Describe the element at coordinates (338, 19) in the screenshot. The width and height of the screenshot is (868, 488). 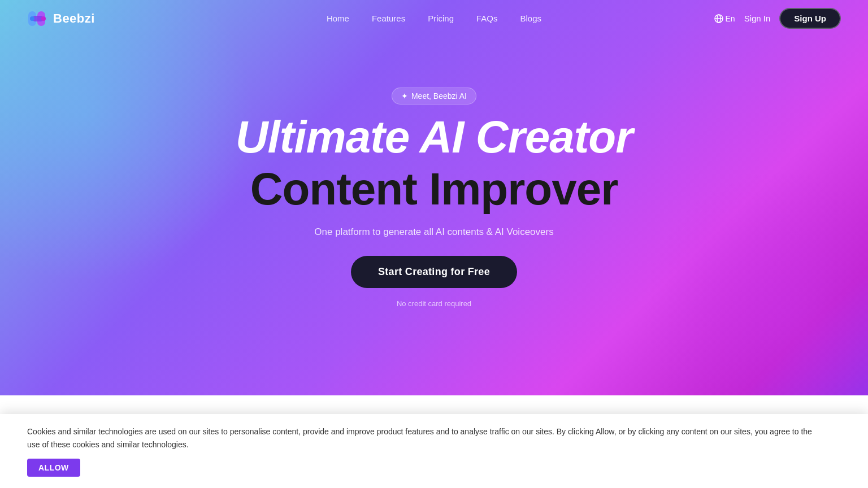
I see `nav-item-home: Home` at that location.